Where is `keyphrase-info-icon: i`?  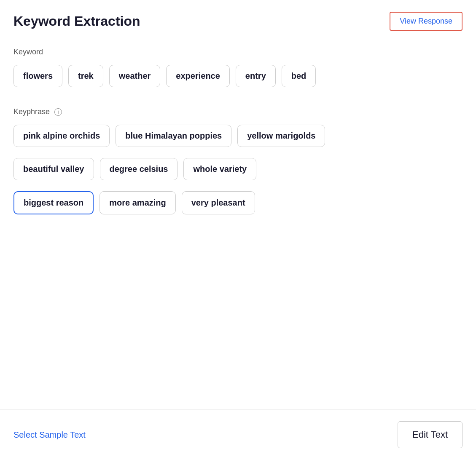
keyphrase-info-icon: i is located at coordinates (58, 112).